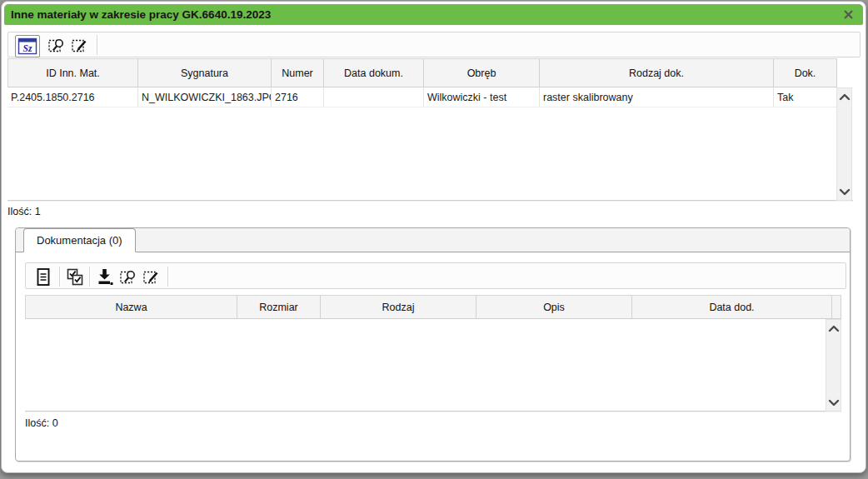  Describe the element at coordinates (43, 277) in the screenshot. I see `document-icon` at that location.